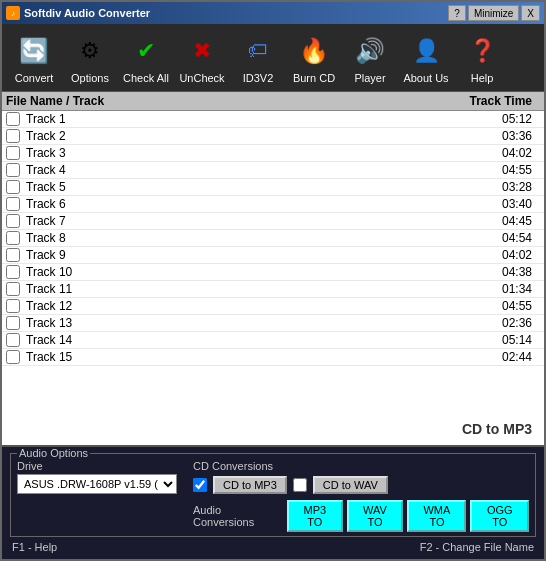 Image resolution: width=546 pixels, height=561 pixels. I want to click on track-time-1: 05:12, so click(495, 119).